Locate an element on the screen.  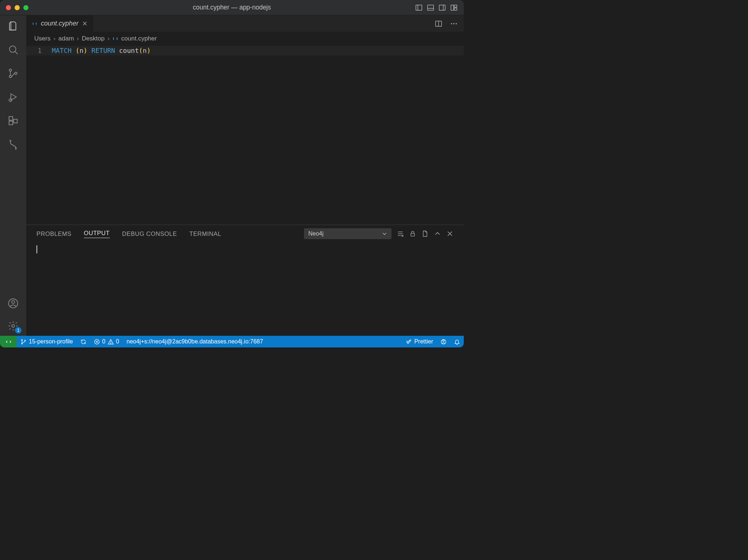
panel-actions: Neo4j is located at coordinates (379, 234).